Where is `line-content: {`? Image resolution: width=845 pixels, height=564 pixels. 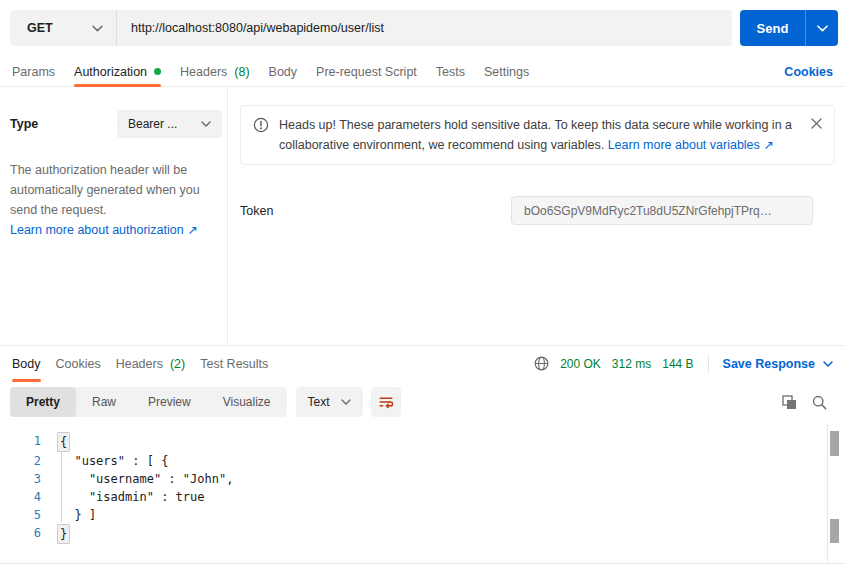 line-content: { is located at coordinates (56, 442).